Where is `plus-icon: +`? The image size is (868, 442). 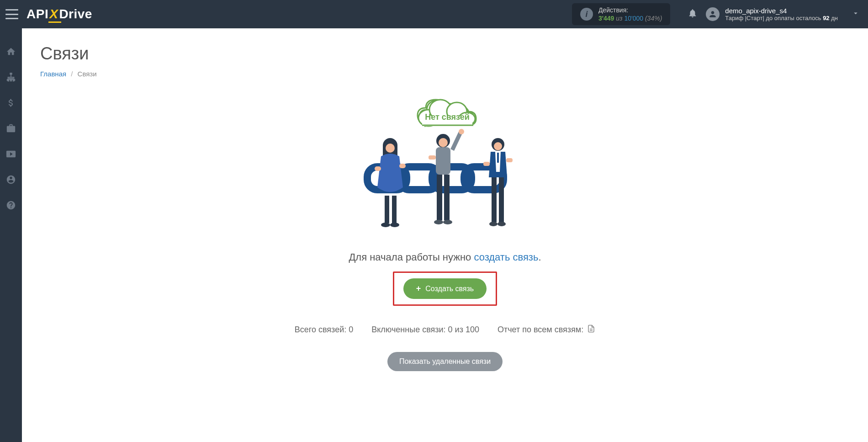
plus-icon: + is located at coordinates (418, 289).